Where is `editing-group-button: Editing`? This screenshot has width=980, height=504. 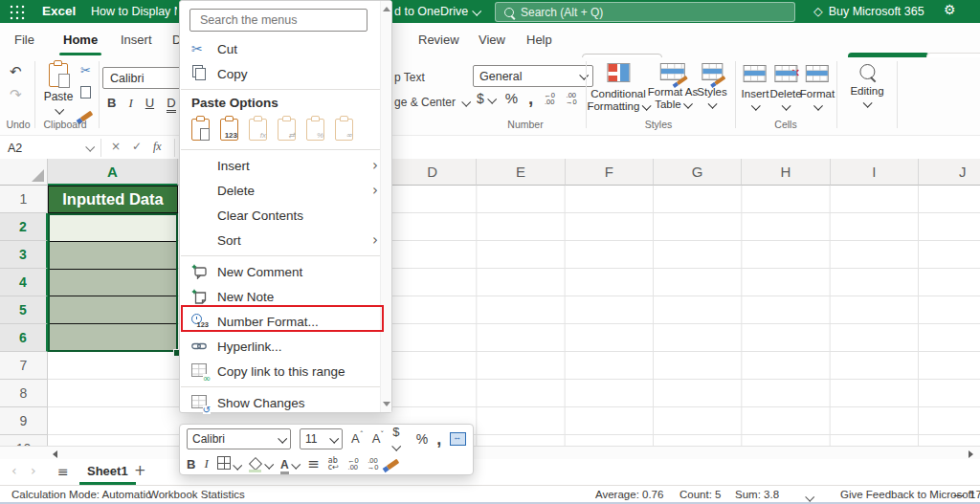 editing-group-button: Editing is located at coordinates (867, 87).